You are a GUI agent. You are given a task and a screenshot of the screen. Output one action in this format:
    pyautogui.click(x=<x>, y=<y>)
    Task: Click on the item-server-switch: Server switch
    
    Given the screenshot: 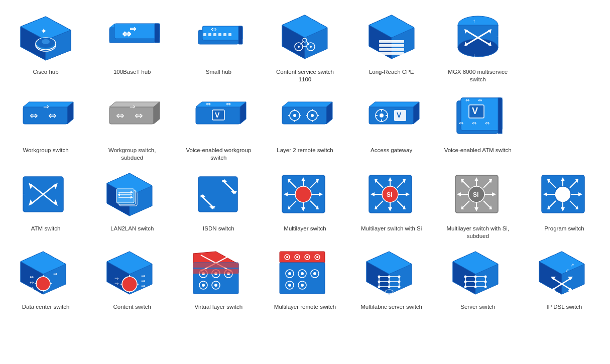 What is the action you would take?
    pyautogui.click(x=478, y=278)
    